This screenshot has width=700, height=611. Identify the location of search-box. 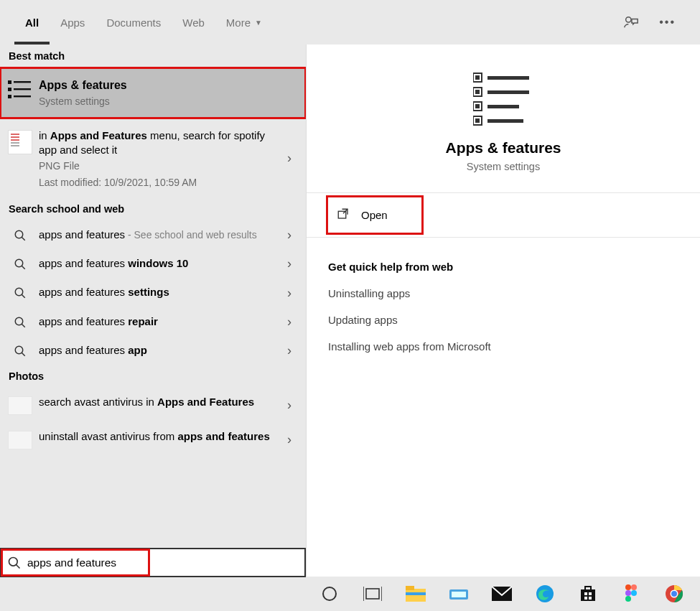
(153, 563).